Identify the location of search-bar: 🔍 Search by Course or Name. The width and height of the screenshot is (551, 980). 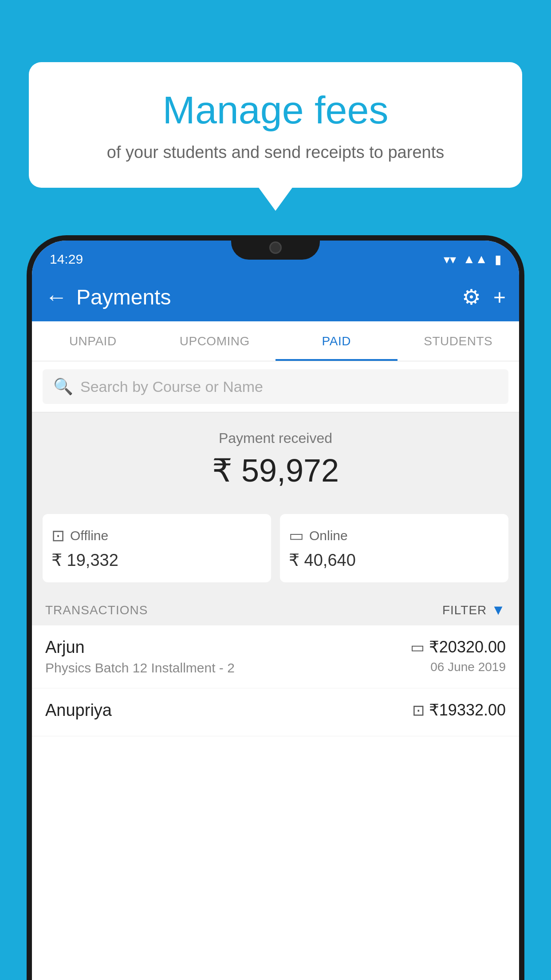
(276, 387).